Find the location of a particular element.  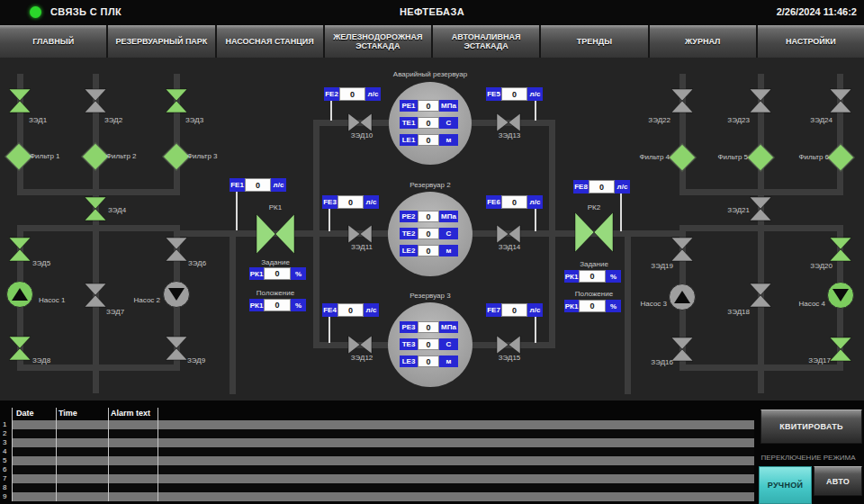

alarm-row-number: 6 is located at coordinates (4, 470).